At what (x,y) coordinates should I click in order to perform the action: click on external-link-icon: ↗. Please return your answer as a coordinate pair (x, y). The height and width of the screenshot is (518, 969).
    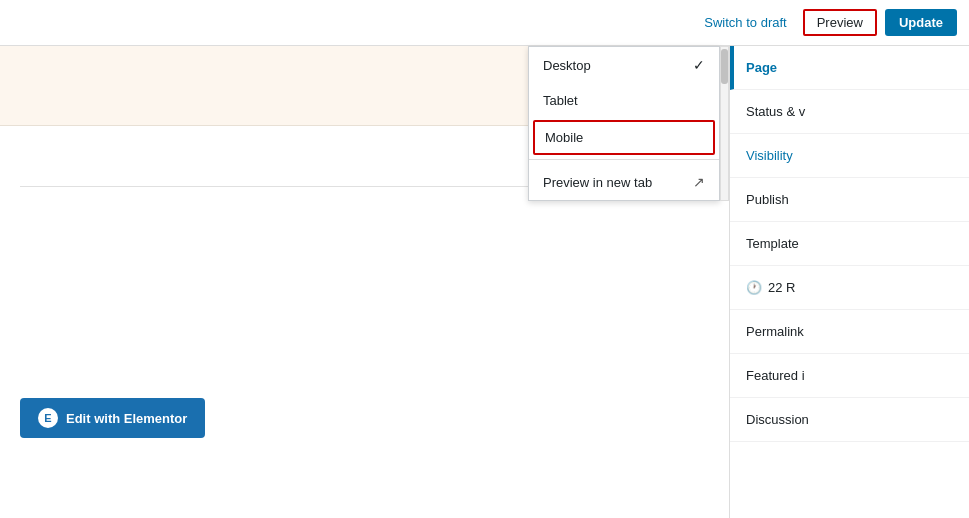
    Looking at the image, I should click on (699, 182).